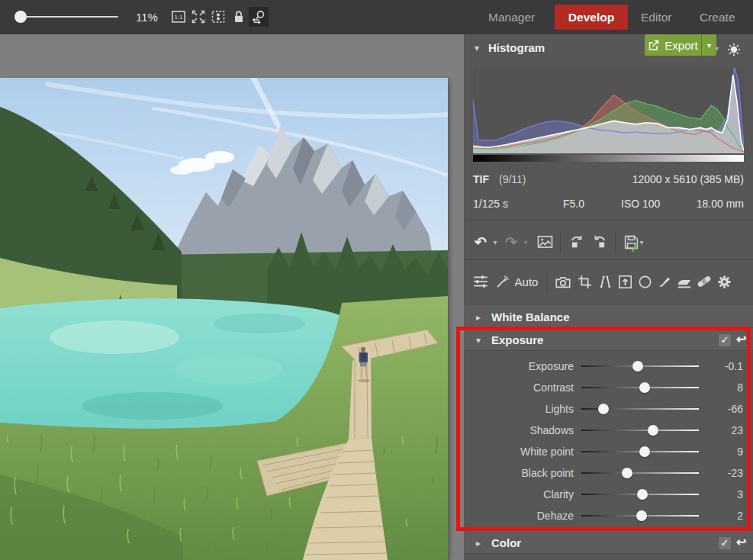 This screenshot has width=753, height=560. What do you see at coordinates (577, 242) in the screenshot?
I see `rotate-left-button` at bounding box center [577, 242].